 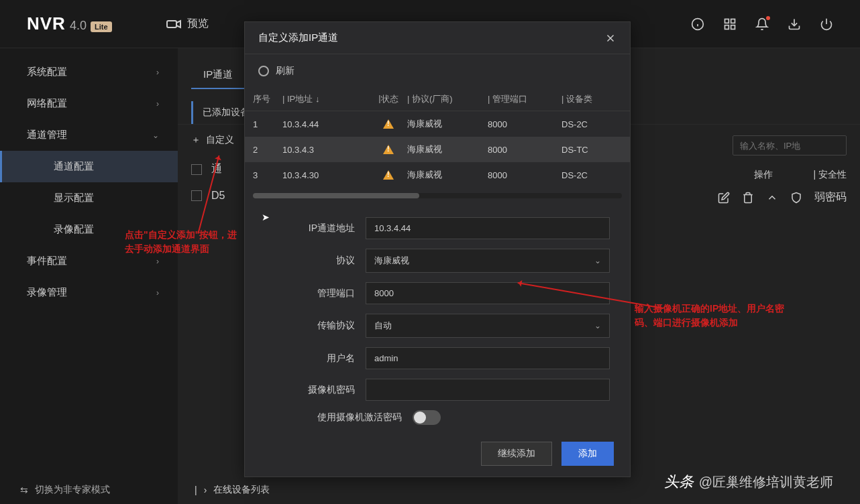 I want to click on col-no: 序号, so click(x=268, y=99).